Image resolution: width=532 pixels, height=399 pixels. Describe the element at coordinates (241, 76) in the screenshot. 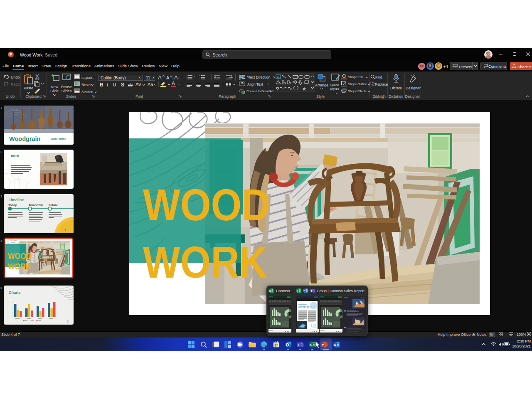

I see `svg-text: ab` at that location.